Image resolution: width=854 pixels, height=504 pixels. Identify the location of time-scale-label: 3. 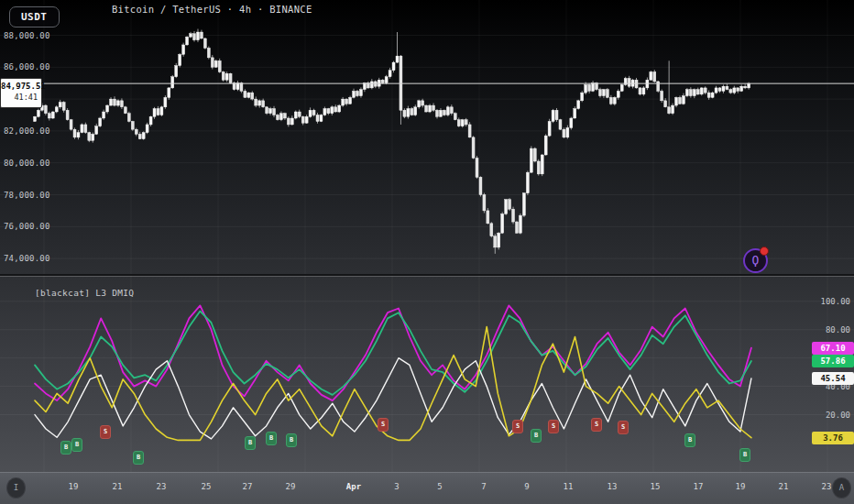
(396, 487).